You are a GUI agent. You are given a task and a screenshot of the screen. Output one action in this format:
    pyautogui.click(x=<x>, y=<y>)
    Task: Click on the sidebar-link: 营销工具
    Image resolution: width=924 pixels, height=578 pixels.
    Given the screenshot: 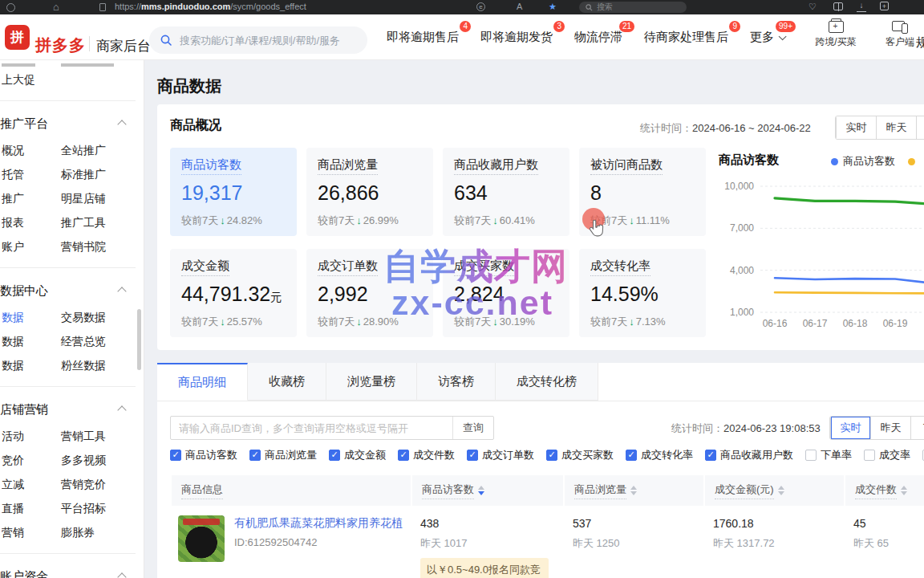 What is the action you would take?
    pyautogui.click(x=83, y=437)
    